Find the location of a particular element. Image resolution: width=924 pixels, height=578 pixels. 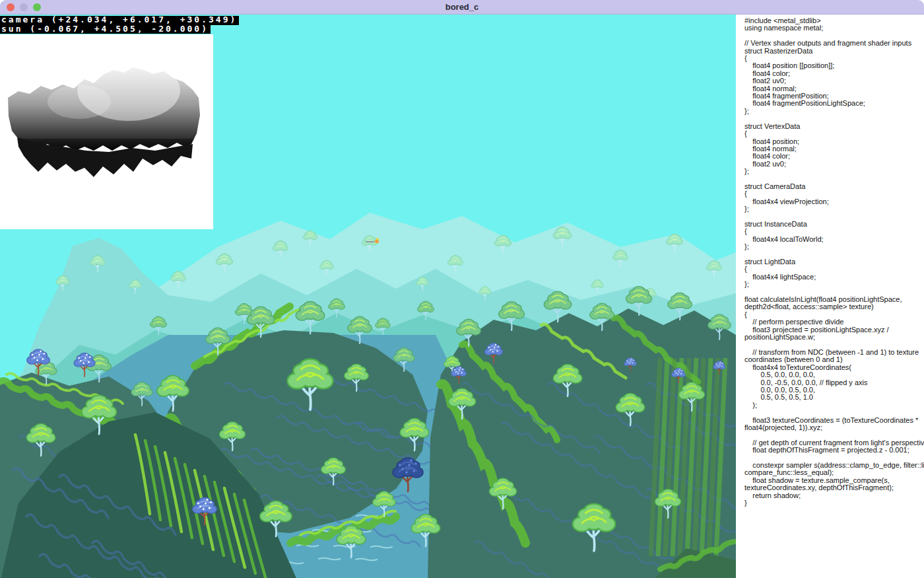

code-line: float4 fragmentPositionLightSpace; is located at coordinates (834, 103).